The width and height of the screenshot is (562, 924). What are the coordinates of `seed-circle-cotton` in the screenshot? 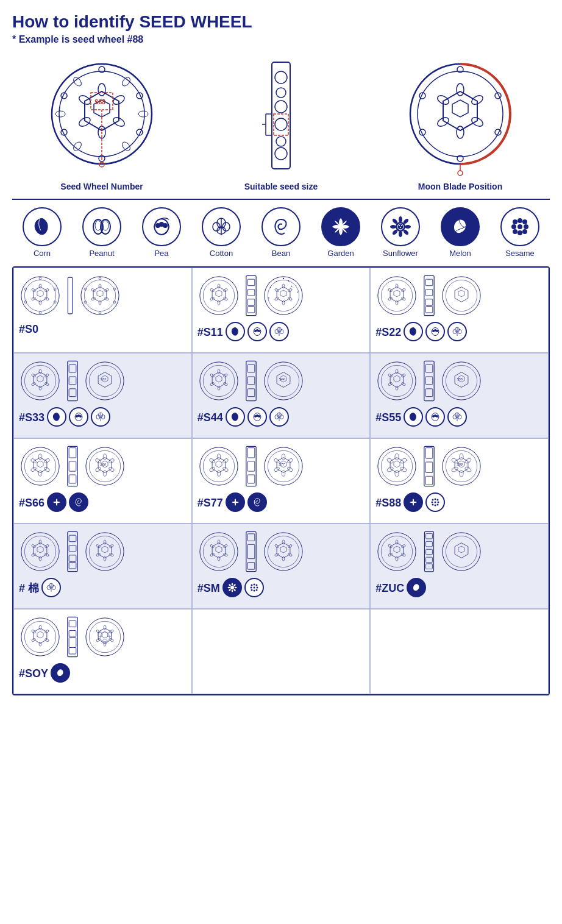 It's located at (221, 227).